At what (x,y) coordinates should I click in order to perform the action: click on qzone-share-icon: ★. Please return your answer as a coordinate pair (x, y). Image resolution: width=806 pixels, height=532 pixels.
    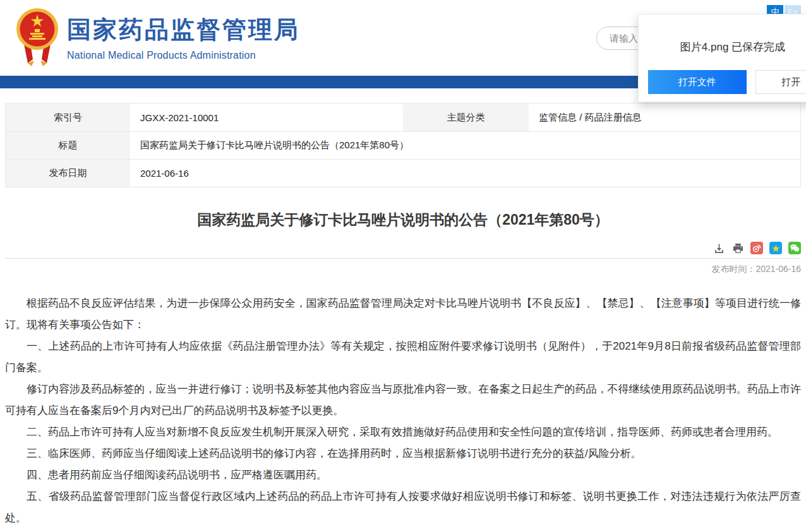
    Looking at the image, I should click on (776, 248).